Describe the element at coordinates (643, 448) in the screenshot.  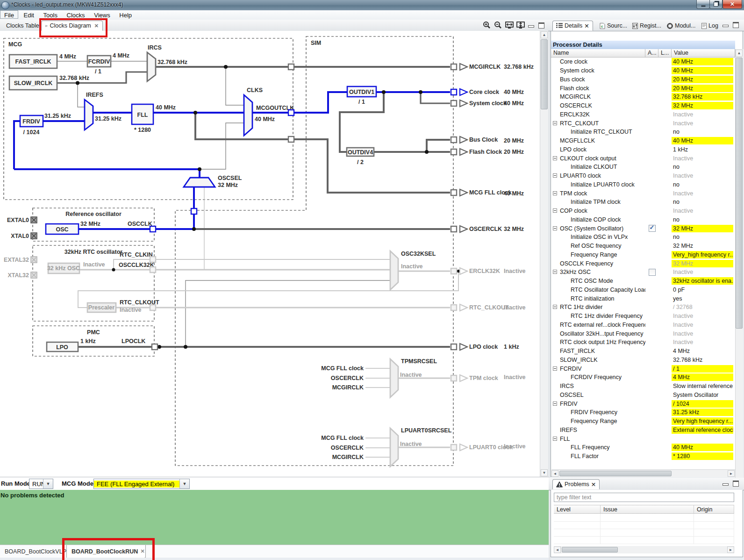
I see `details-row: FLL Frequency40 MHz` at that location.